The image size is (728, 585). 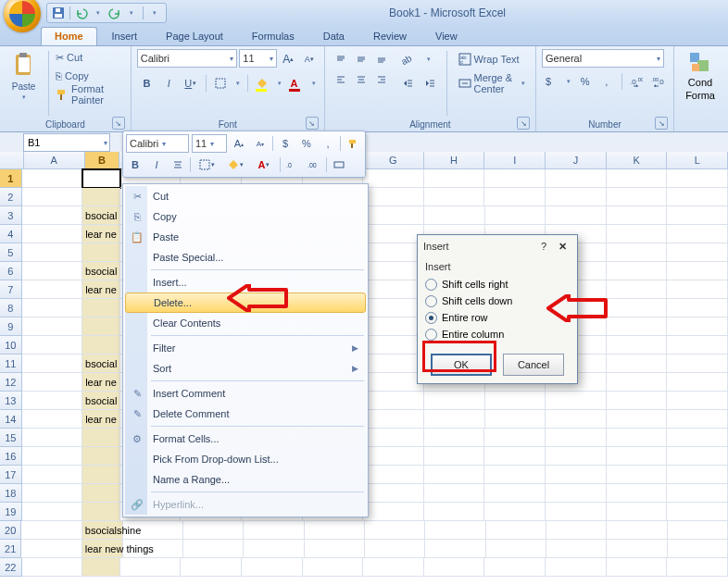 I want to click on shrink-font-button: A▾, so click(x=309, y=59).